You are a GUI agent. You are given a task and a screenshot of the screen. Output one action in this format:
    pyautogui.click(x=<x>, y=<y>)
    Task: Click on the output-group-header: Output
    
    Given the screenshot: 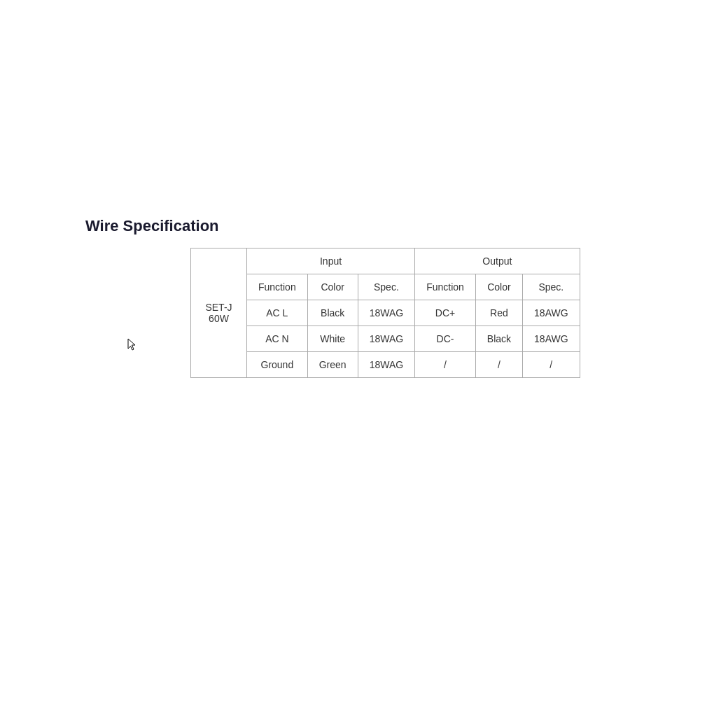 What is the action you would take?
    pyautogui.click(x=497, y=262)
    